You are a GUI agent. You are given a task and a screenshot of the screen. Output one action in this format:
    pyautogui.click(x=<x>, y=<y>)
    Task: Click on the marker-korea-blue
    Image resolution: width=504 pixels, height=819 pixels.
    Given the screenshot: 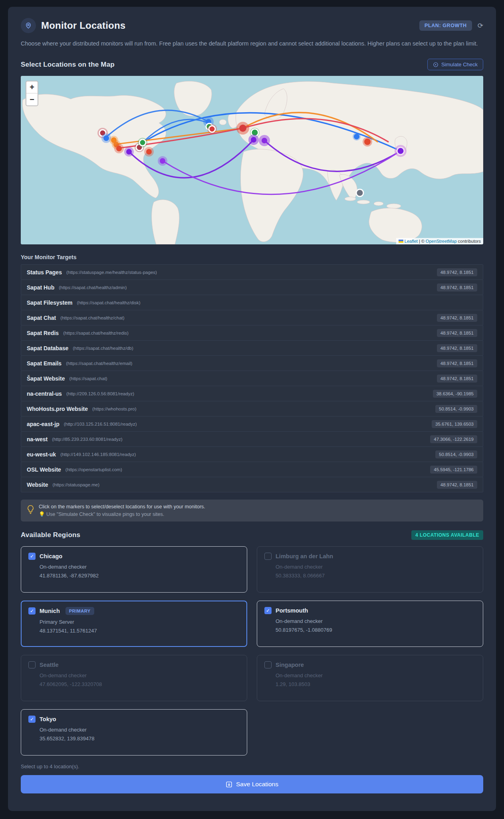 What is the action you would take?
    pyautogui.click(x=357, y=137)
    